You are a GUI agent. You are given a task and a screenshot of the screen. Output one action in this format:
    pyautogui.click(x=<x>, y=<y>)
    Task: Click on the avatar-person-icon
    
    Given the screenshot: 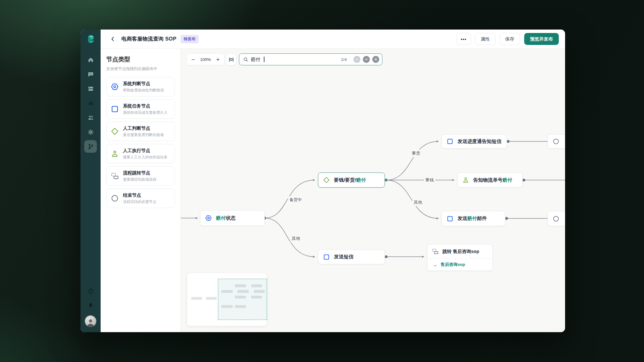 What is the action you would take?
    pyautogui.click(x=91, y=322)
    